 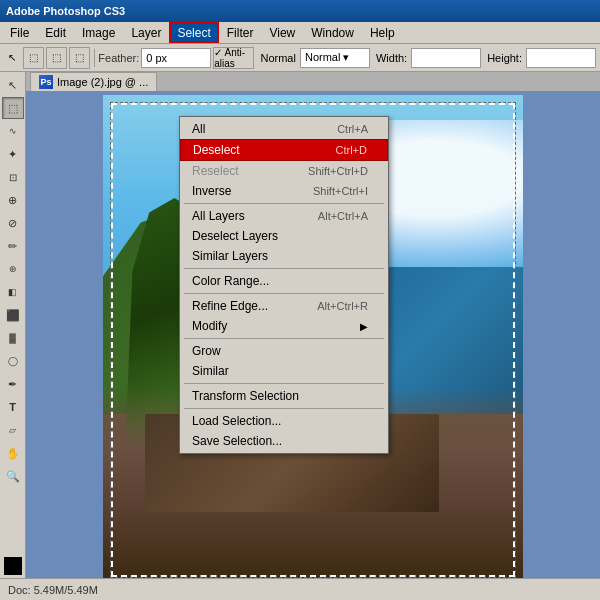 I want to click on tool-shape: ▱, so click(x=13, y=430).